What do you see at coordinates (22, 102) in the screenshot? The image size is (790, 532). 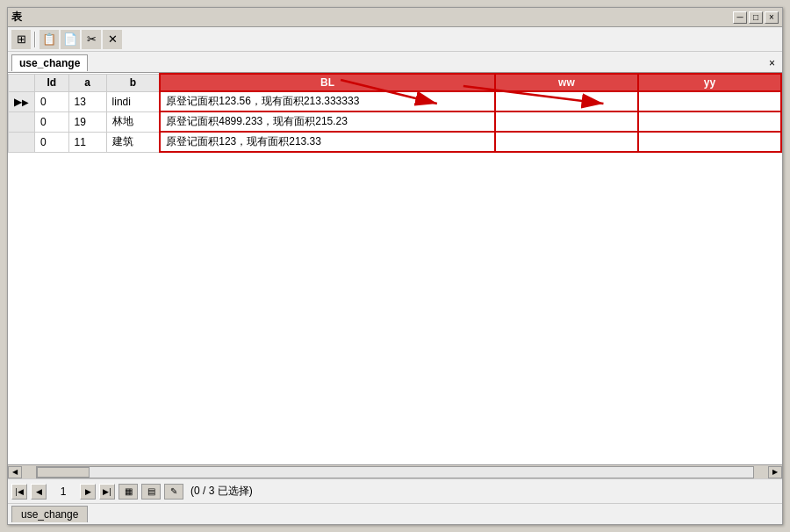 I see `row-indicator-1: ▶` at bounding box center [22, 102].